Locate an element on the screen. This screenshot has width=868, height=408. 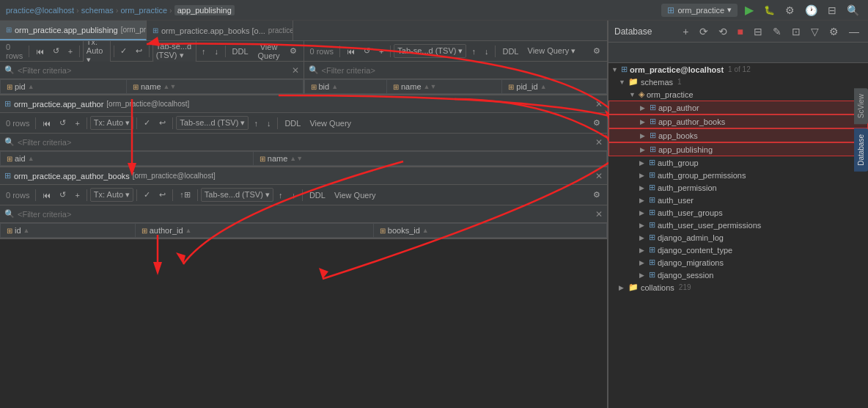
db-edit-btn: ✎ is located at coordinates (777, 32).